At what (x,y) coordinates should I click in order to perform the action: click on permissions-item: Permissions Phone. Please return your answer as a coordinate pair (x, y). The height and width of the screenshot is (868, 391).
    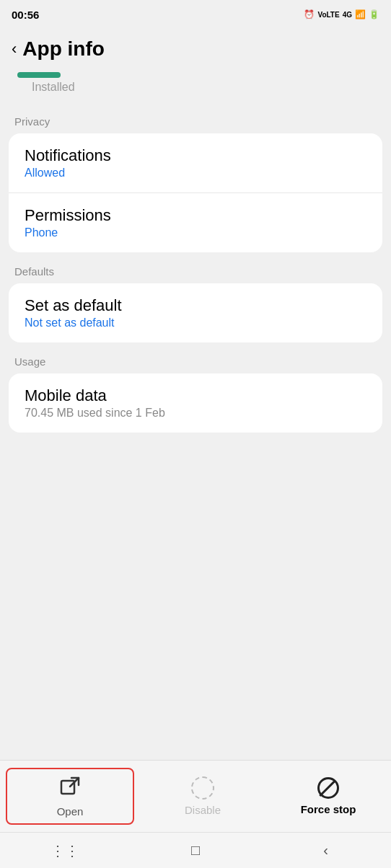
    Looking at the image, I should click on (196, 222).